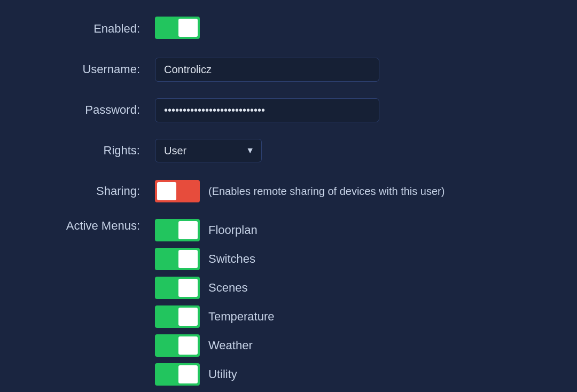 This screenshot has height=392, width=577. What do you see at coordinates (326, 191) in the screenshot?
I see `sharing-description: (Enables remote sharing of devices with …` at bounding box center [326, 191].